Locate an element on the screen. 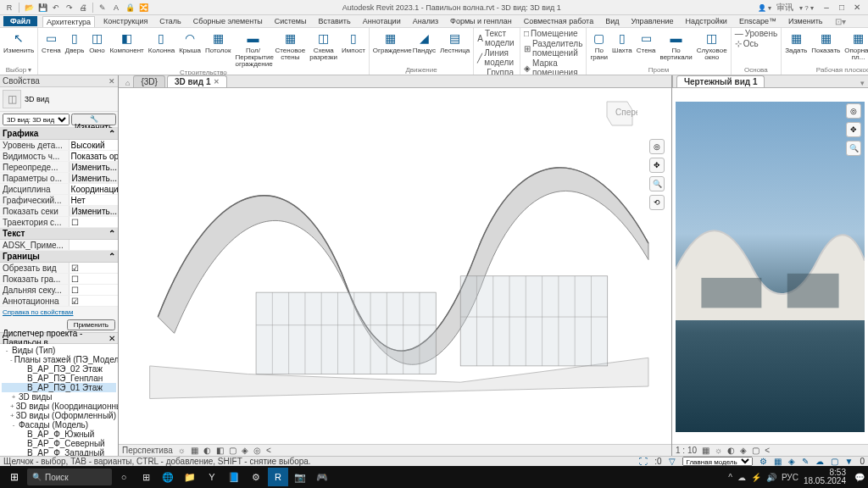 This screenshot has height=488, width=868. vc-icon: ☼ is located at coordinates (181, 451).